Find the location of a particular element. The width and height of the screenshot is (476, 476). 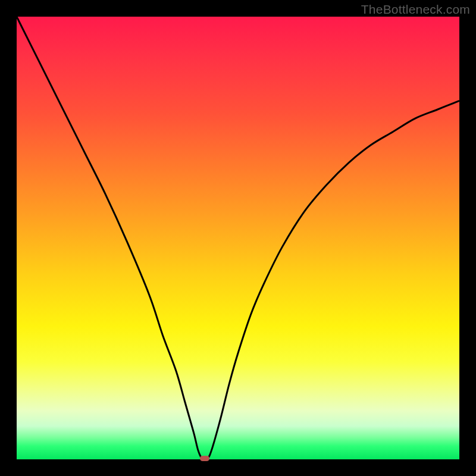

watermark-text: TheBottleneck.com is located at coordinates (415, 10).